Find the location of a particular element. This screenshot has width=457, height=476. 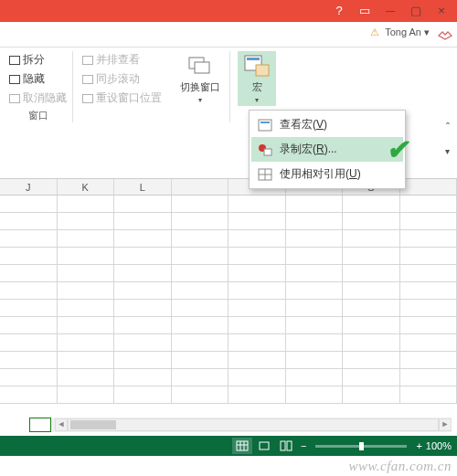

scroll-left-button: ◄ is located at coordinates (61, 425).